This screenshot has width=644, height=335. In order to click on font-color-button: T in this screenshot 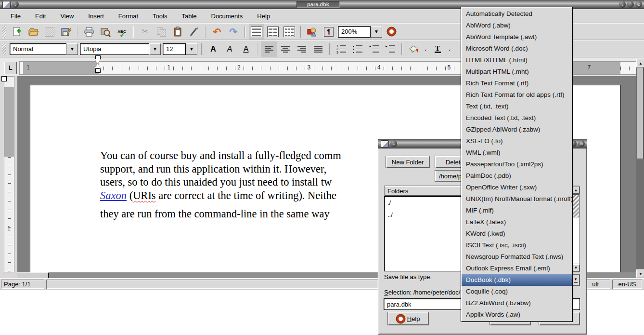, I will do `click(438, 49)`.